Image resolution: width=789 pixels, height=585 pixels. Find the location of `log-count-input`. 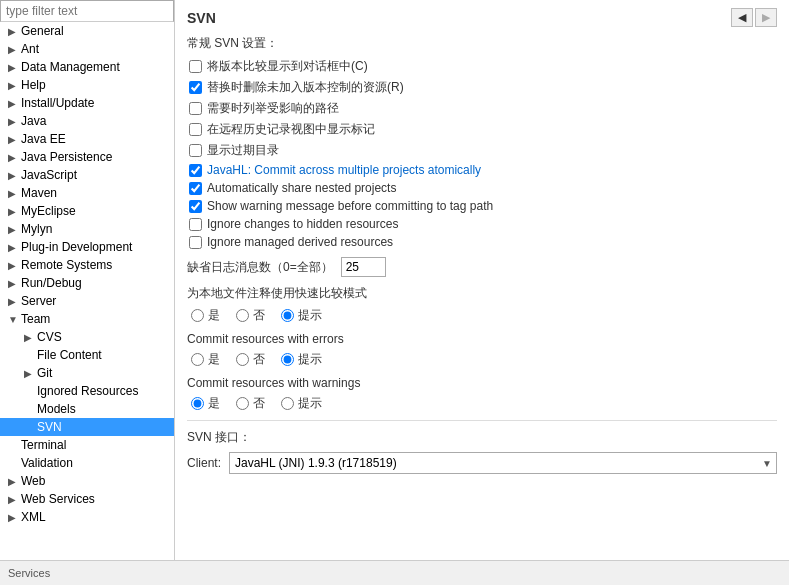

log-count-input is located at coordinates (364, 267).